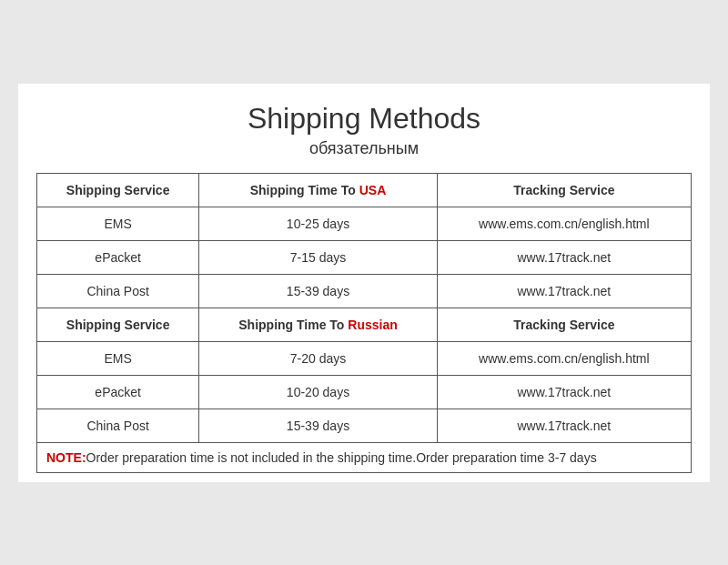 This screenshot has width=728, height=565. I want to click on s1-r1-tracking: www.ems.com.cn/english.html, so click(564, 224).